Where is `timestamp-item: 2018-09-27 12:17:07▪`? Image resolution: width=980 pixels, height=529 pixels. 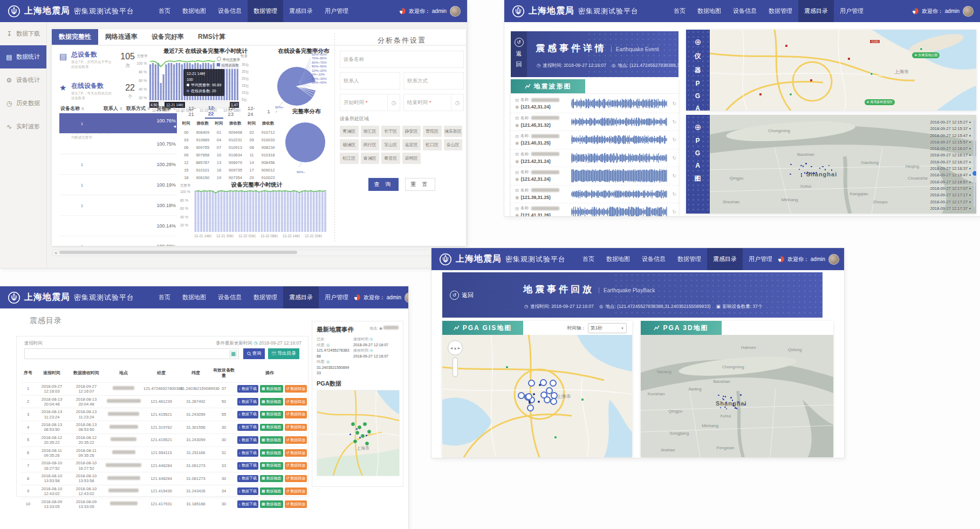
timestamp-item: 2018-09-27 12:17:07▪ is located at coordinates (939, 189).